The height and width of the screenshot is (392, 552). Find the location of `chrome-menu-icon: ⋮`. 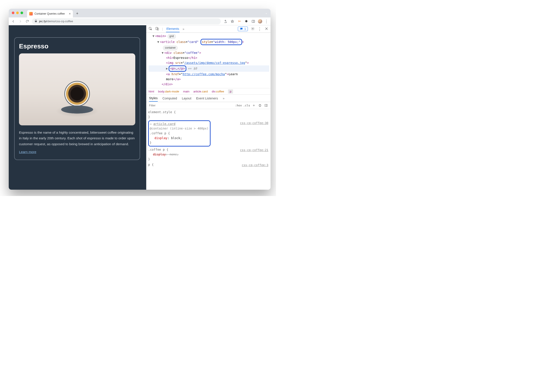

chrome-menu-icon: ⋮ is located at coordinates (266, 21).